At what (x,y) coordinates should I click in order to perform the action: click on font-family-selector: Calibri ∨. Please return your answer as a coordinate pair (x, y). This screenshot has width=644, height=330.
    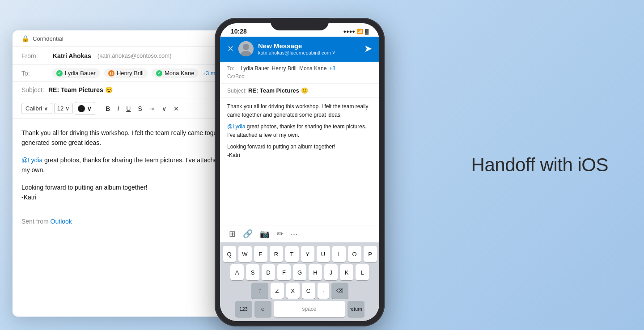
    Looking at the image, I should click on (37, 108).